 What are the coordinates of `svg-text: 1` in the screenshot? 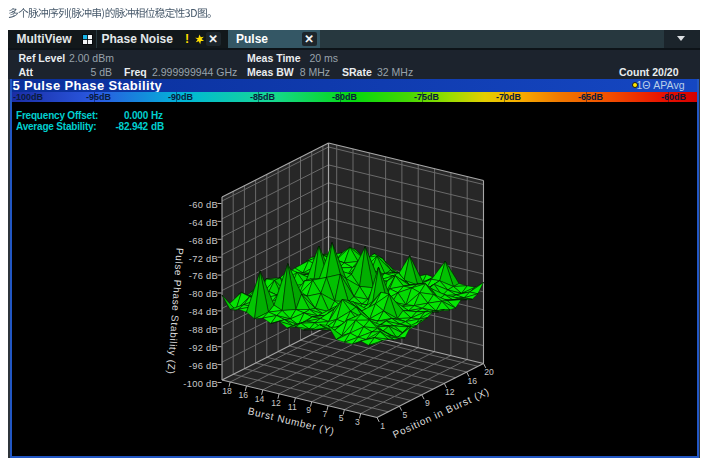 It's located at (382, 426).